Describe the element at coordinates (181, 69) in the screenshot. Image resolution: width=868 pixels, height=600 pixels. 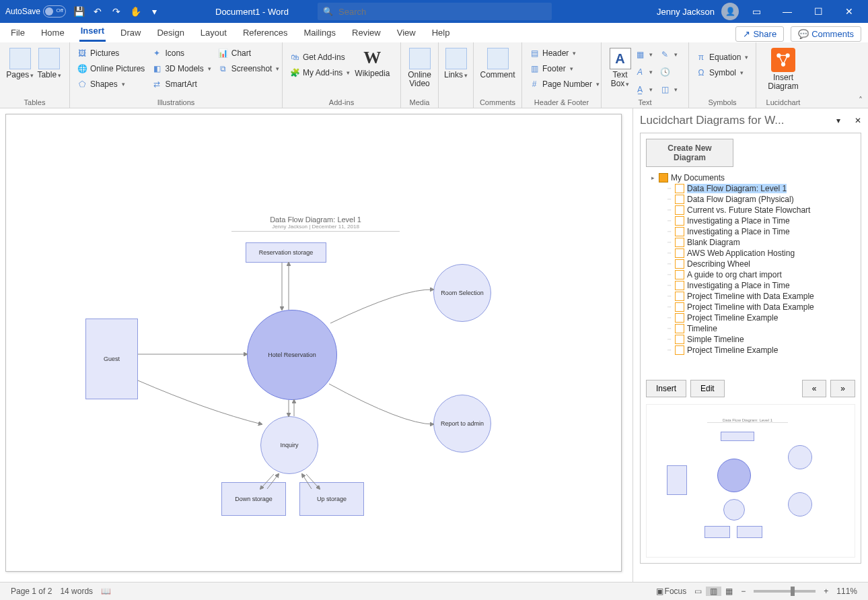
I see `3d-models-button: ◧3D Models` at that location.